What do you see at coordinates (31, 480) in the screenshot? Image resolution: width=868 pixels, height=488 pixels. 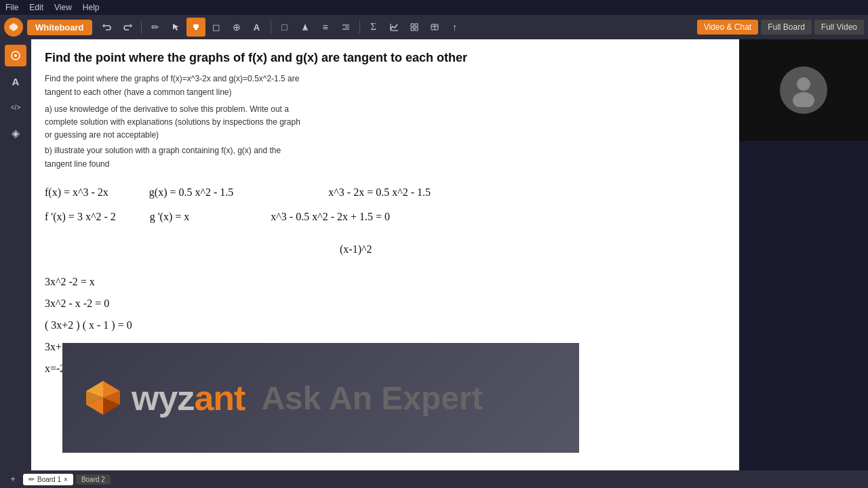 I see `board-tab-icon: ✏` at bounding box center [31, 480].